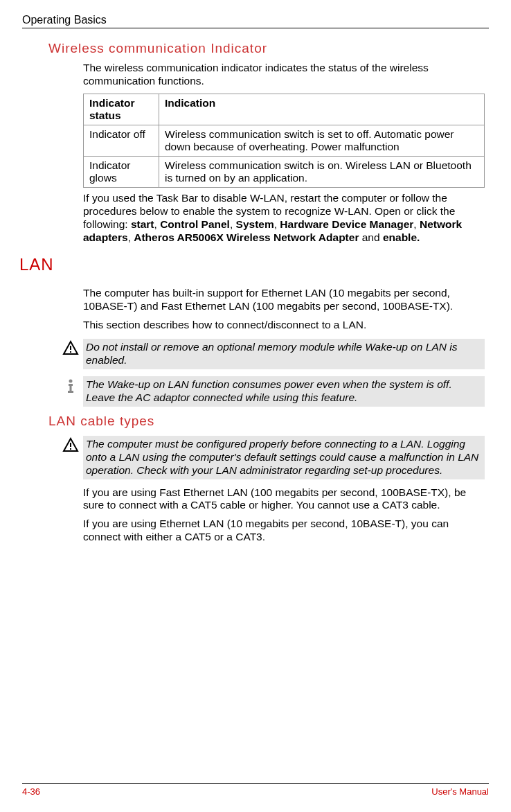  What do you see at coordinates (284, 218) in the screenshot?
I see `paragraph: If you used the Task Bar to disable W-LA…` at bounding box center [284, 218].